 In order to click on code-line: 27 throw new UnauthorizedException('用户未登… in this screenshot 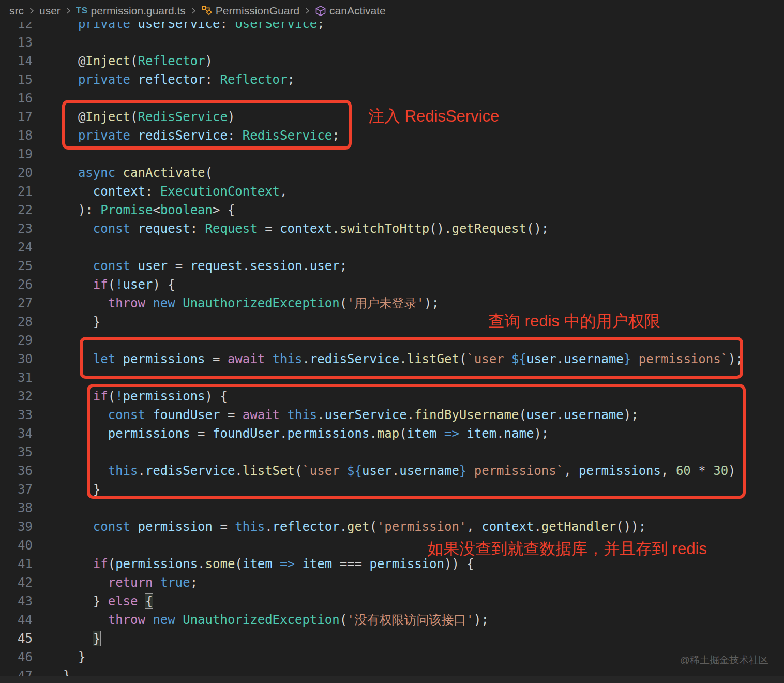, I will do `click(392, 303)`.